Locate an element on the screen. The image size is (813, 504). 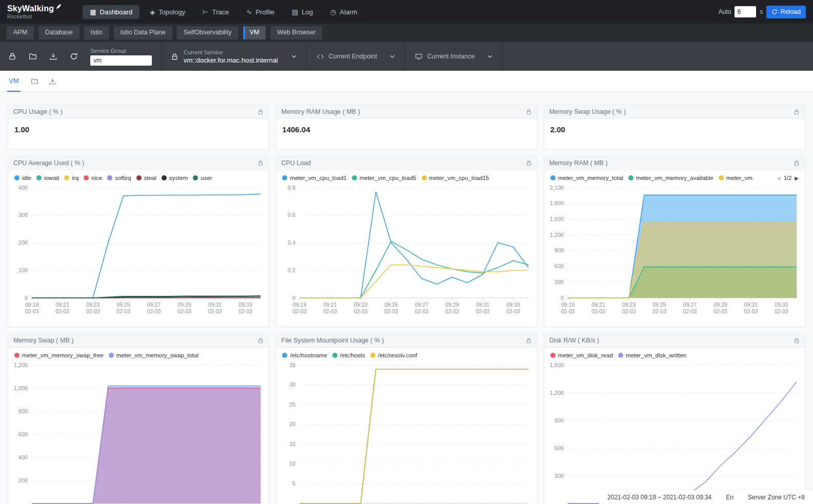
reload-button: Reload is located at coordinates (786, 12).